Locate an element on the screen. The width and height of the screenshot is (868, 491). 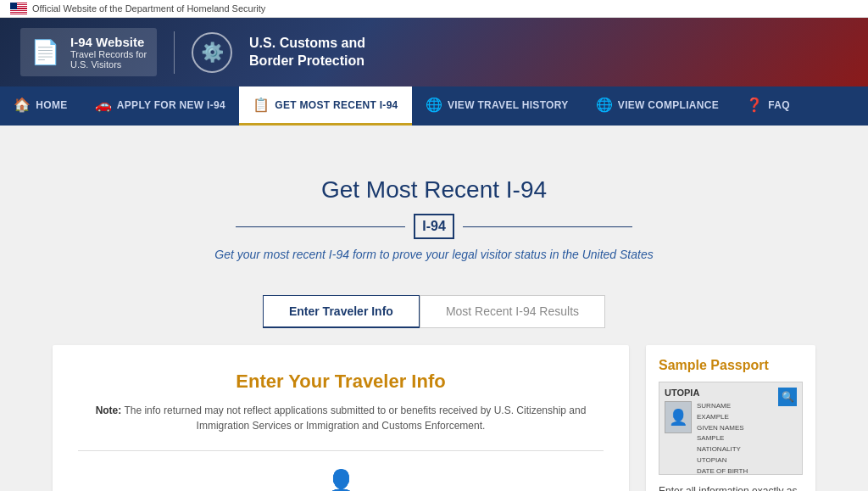
title-divider: I-94 is located at coordinates (434, 226).